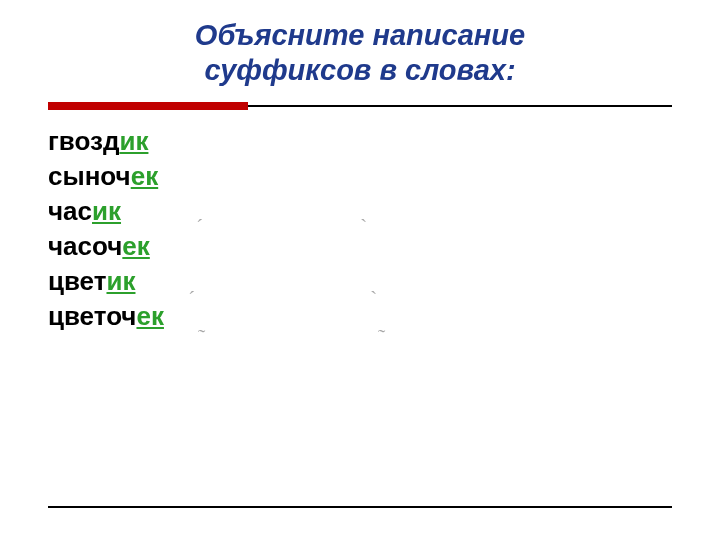 The image size is (720, 540). What do you see at coordinates (70, 211) in the screenshot?
I see `word-root: час` at bounding box center [70, 211].